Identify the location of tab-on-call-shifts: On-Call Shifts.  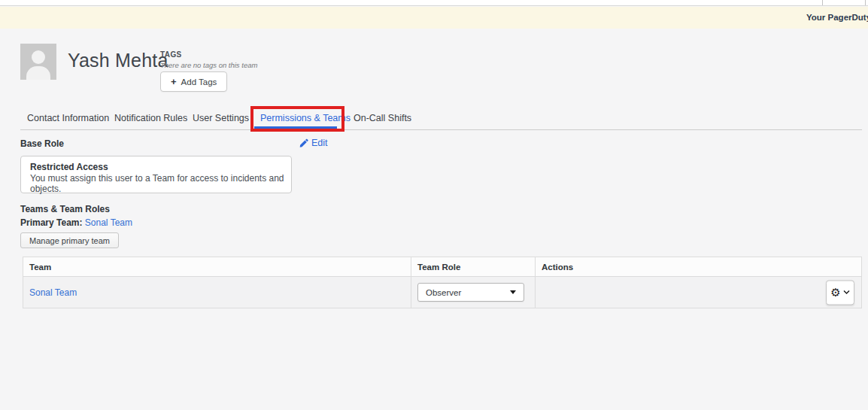
(382, 118).